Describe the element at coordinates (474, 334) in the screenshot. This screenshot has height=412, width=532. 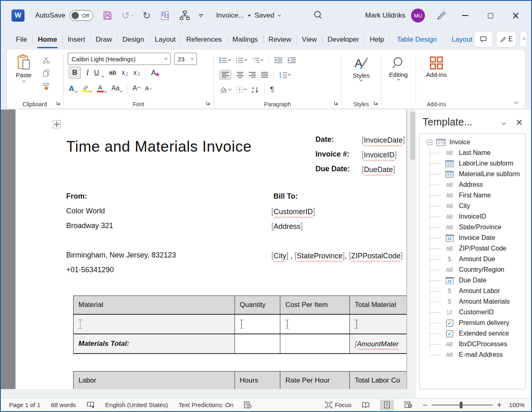
I see `tree-item-extended-service: ✓Extended service` at that location.